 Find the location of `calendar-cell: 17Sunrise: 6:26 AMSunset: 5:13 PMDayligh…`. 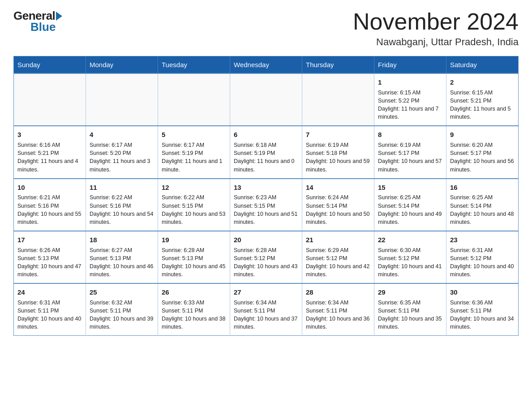

calendar-cell: 17Sunrise: 6:26 AMSunset: 5:13 PMDayligh… is located at coordinates (50, 257).